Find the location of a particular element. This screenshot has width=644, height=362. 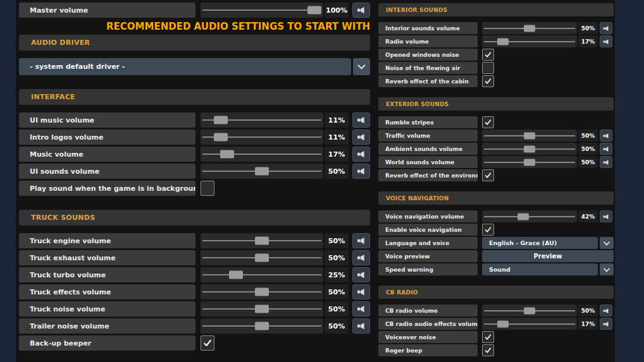

row-ambient-sounds-volume: Ambient sounds volume50% is located at coordinates (496, 149).